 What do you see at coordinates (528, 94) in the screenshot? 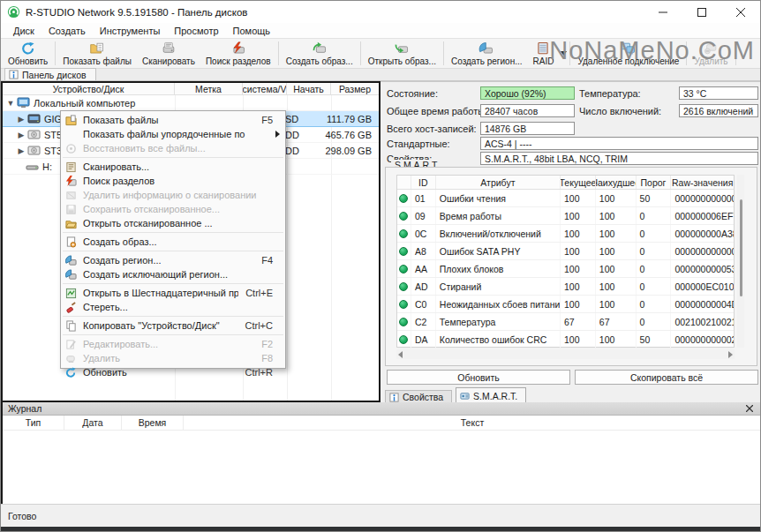
I see `status-value-field: Хорошо (92%)` at bounding box center [528, 94].